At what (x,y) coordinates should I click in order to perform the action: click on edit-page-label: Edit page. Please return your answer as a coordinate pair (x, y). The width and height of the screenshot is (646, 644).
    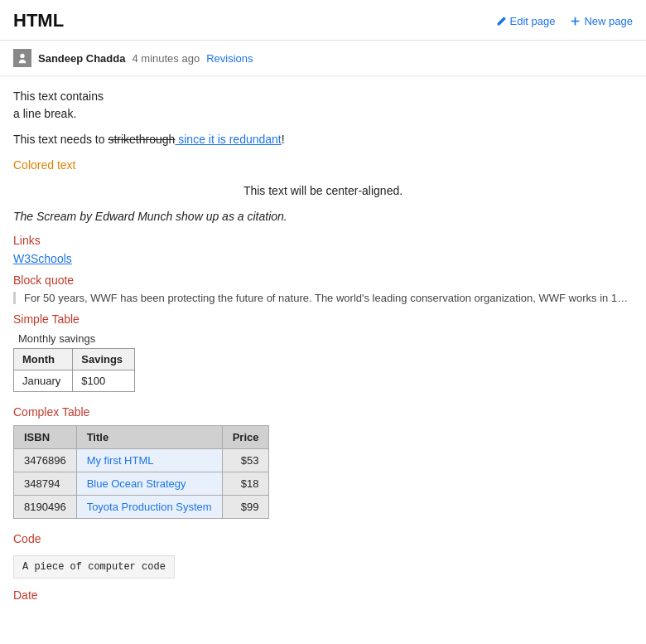
    Looking at the image, I should click on (533, 22).